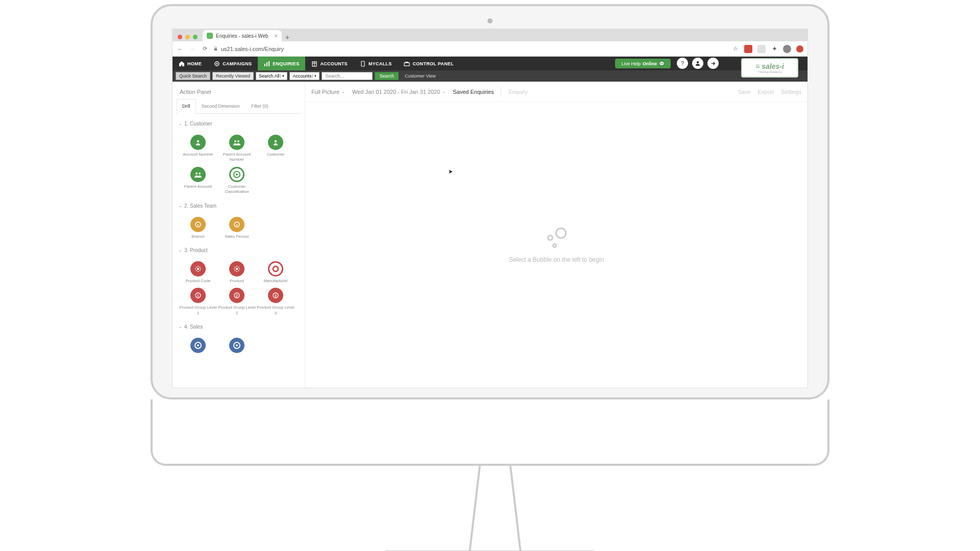 Image resolution: width=980 pixels, height=551 pixels. What do you see at coordinates (429, 63) in the screenshot?
I see `nav-control-panel: CONTROL PANEL` at bounding box center [429, 63].